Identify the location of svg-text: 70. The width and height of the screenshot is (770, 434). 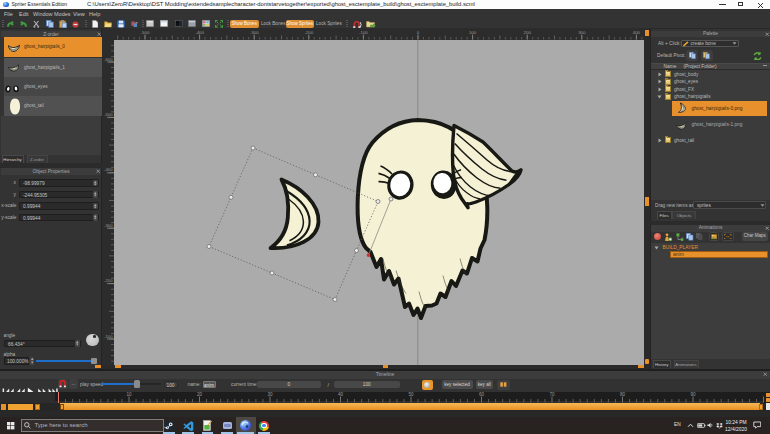
(552, 394).